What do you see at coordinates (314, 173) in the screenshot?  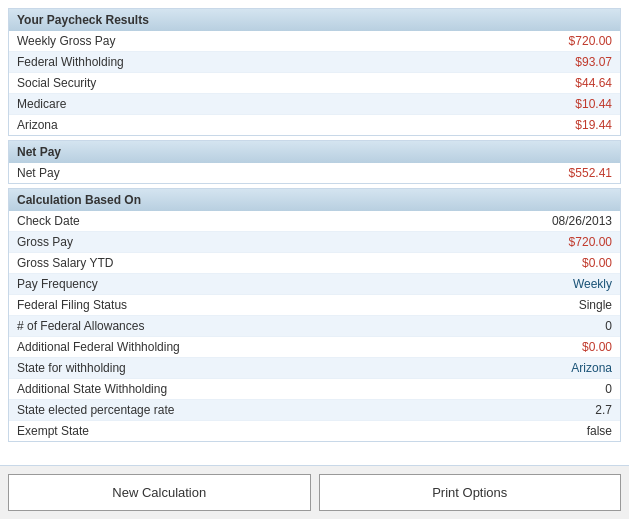 I see `section-body-net-pay: Net Pay$552.41` at bounding box center [314, 173].